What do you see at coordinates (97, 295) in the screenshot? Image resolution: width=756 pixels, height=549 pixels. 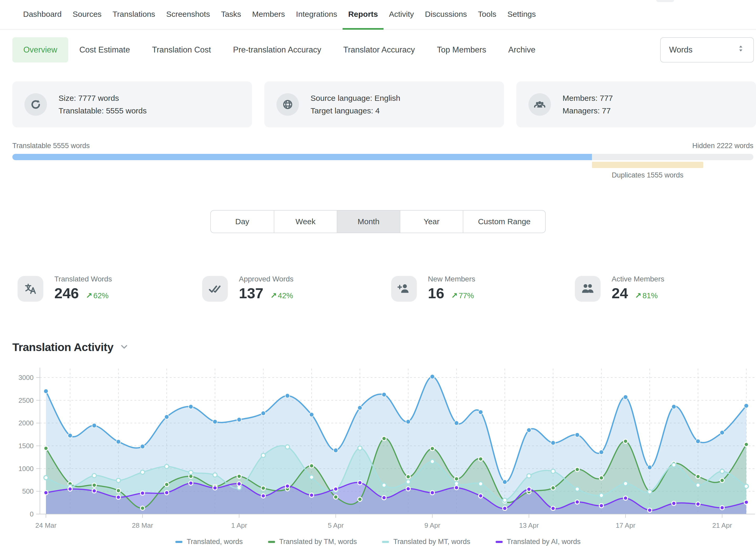 I see `stat-delta: ↗62%` at bounding box center [97, 295].